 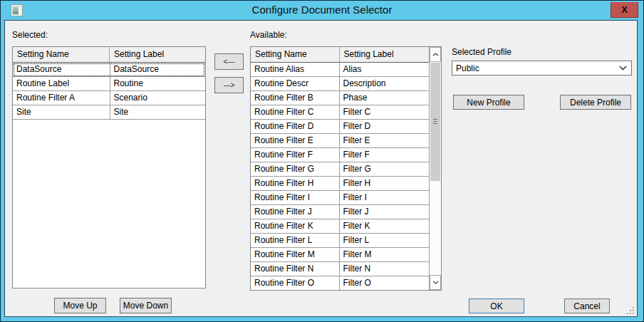 What do you see at coordinates (385, 84) in the screenshot?
I see `setting-label-cell: Description` at bounding box center [385, 84].